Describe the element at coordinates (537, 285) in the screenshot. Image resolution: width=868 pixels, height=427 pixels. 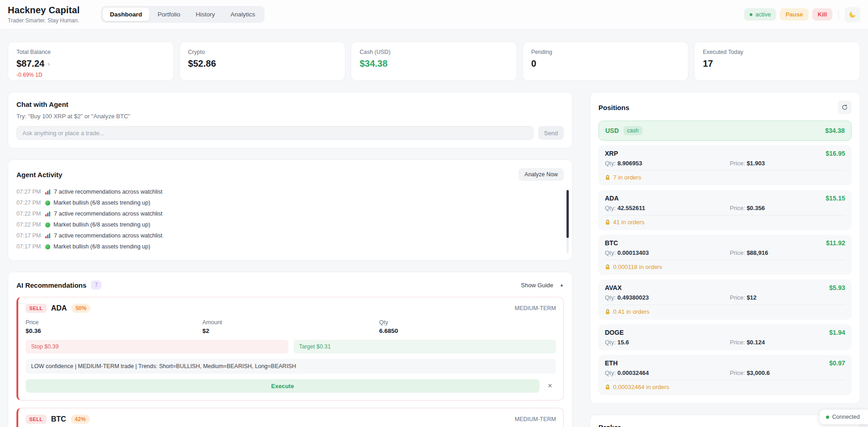
I see `show-guide-label: Show Guide` at that location.